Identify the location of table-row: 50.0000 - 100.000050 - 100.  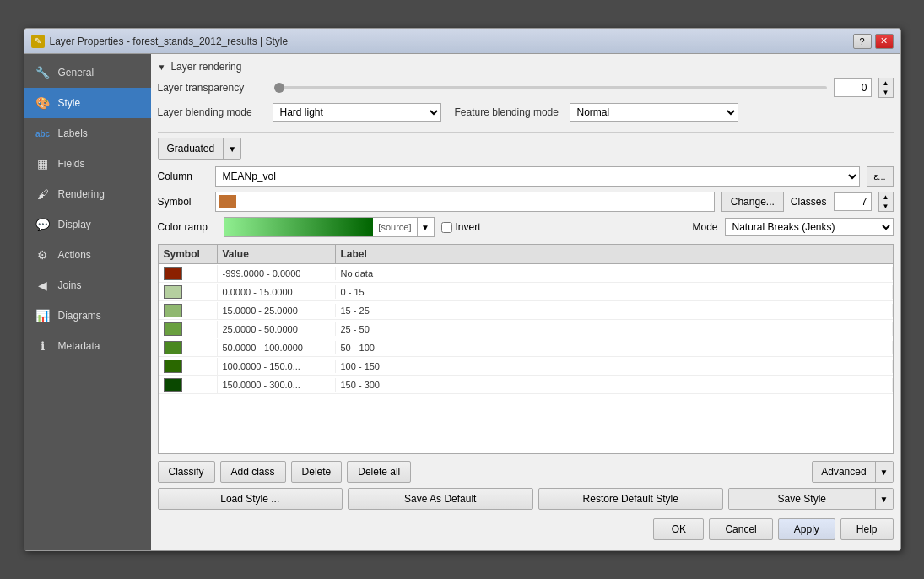
(526, 348).